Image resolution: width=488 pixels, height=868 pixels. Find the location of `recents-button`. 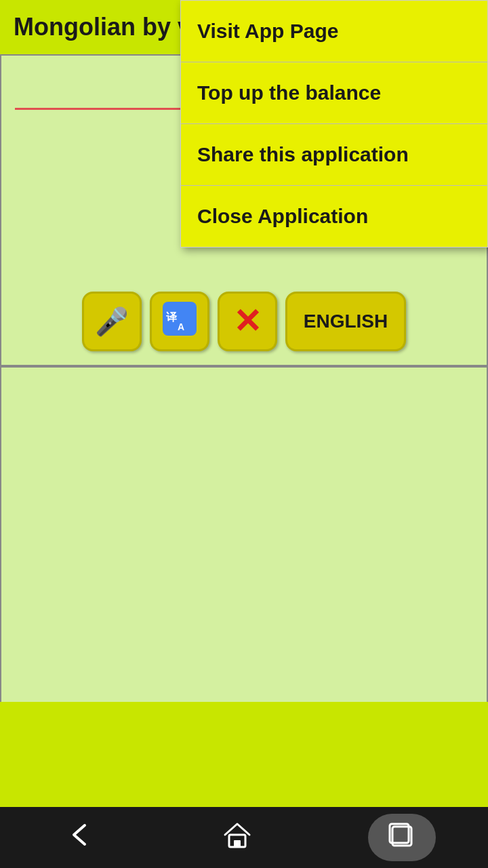

recents-button is located at coordinates (402, 837).